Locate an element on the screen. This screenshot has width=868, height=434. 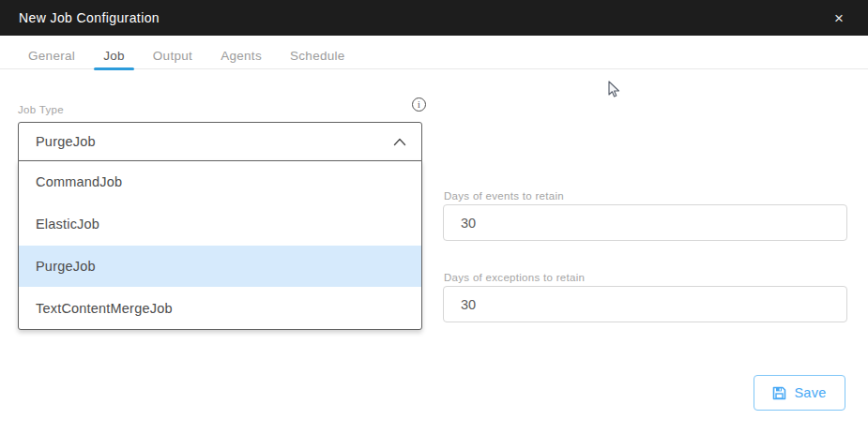
save-button: Save is located at coordinates (799, 393).